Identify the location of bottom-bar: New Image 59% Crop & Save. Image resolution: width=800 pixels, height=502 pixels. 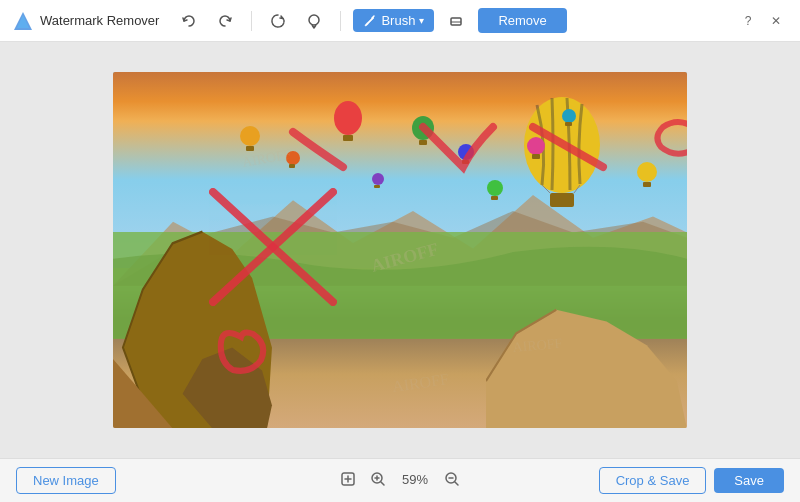
(400, 480).